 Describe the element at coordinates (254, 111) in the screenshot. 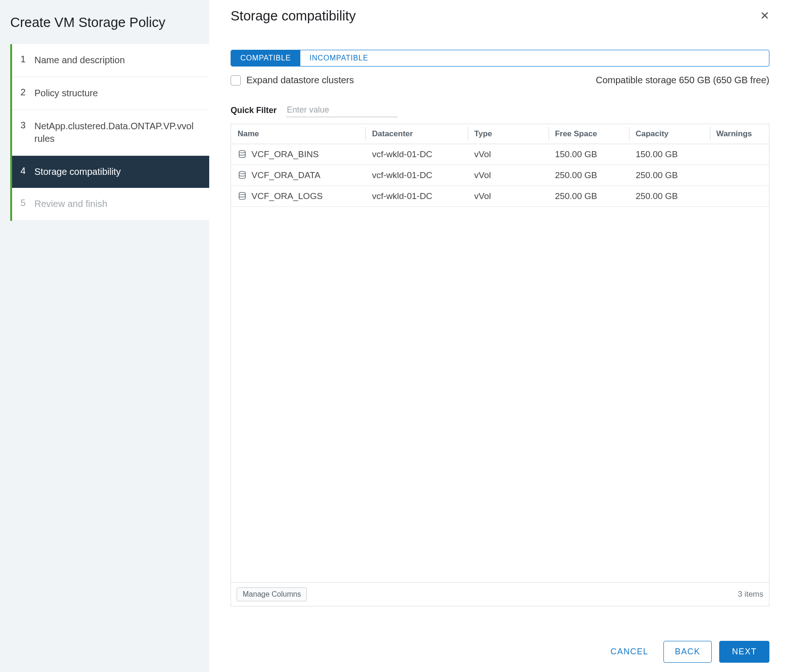

I see `quick-filter-label: Quick Filter` at that location.